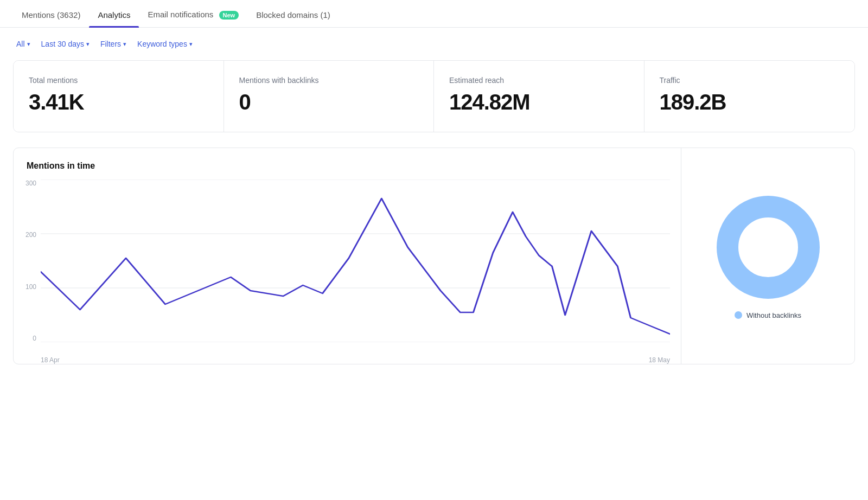 The width and height of the screenshot is (868, 500). What do you see at coordinates (768, 247) in the screenshot?
I see `donut-chart-svg` at bounding box center [768, 247].